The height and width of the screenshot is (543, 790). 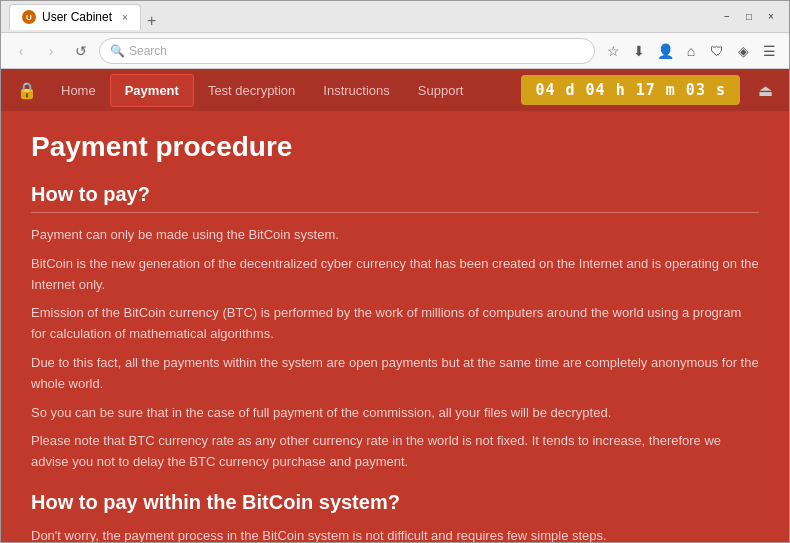 I want to click on restore-button: □, so click(x=749, y=17).